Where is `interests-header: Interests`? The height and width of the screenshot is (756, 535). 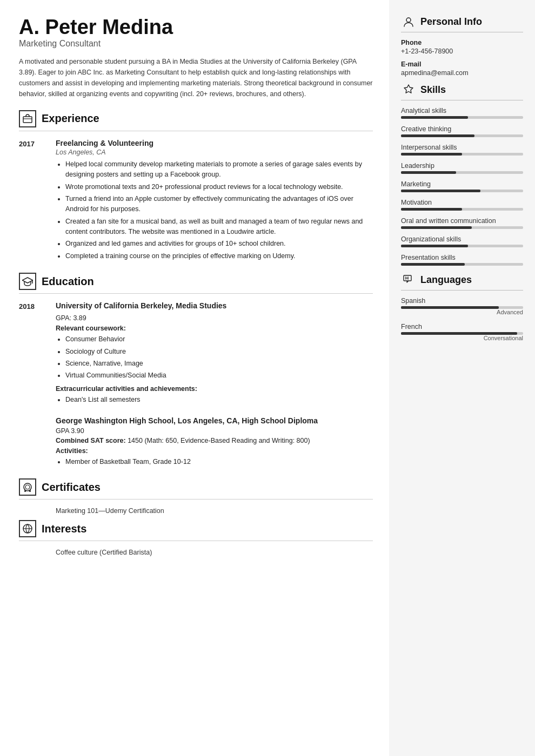 interests-header: Interests is located at coordinates (196, 530).